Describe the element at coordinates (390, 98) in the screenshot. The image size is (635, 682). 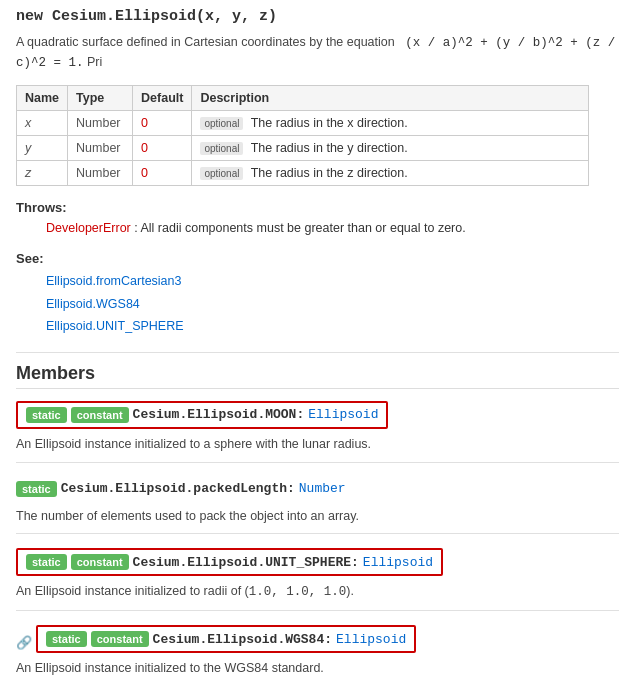
I see `col-description: Description` at that location.